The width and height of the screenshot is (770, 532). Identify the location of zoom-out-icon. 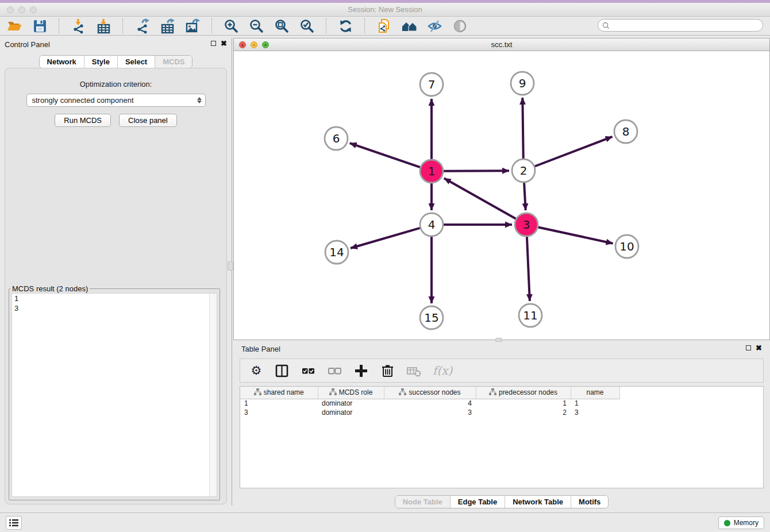
(256, 26).